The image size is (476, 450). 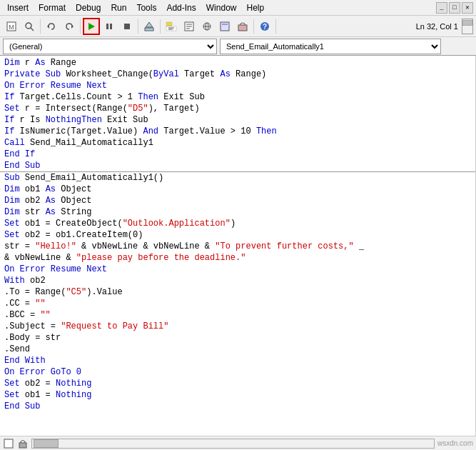 What do you see at coordinates (238, 384) in the screenshot?
I see `code-line: Set ob2 = Nothing` at bounding box center [238, 384].